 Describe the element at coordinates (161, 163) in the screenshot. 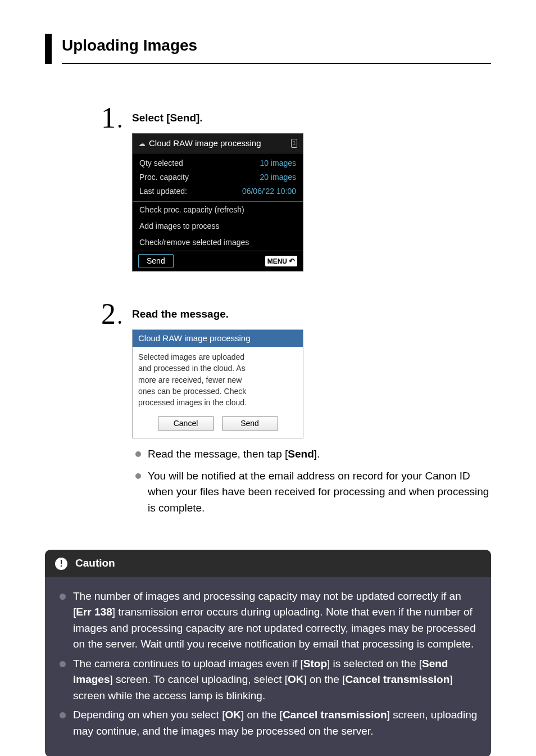

I see `status-label: Qty selected` at that location.